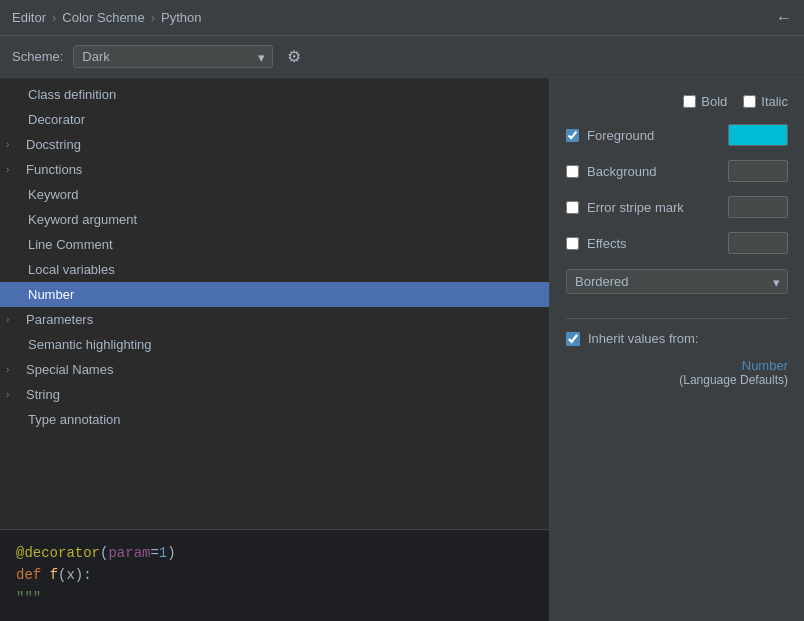  I want to click on effects-style-select: Bordered Underscored Bold underscored Un…, so click(677, 282).